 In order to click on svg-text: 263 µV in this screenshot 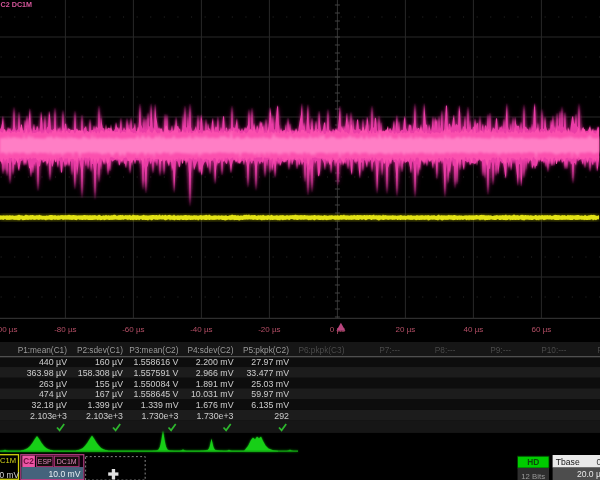, I will do `click(53, 384)`.